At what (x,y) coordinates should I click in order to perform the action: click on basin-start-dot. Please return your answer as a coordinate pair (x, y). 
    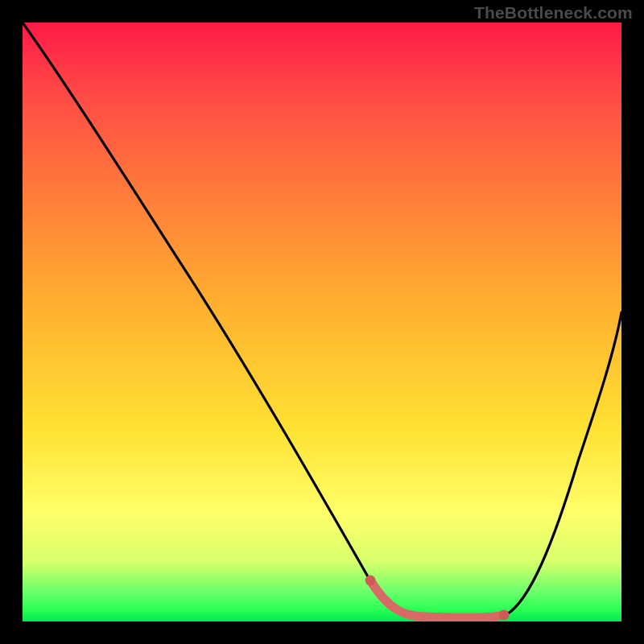
    Looking at the image, I should click on (370, 581).